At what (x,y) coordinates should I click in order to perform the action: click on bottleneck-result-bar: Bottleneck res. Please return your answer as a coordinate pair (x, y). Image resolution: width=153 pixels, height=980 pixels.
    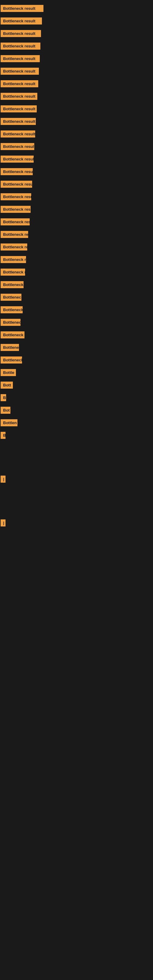
    Looking at the image, I should click on (11, 310).